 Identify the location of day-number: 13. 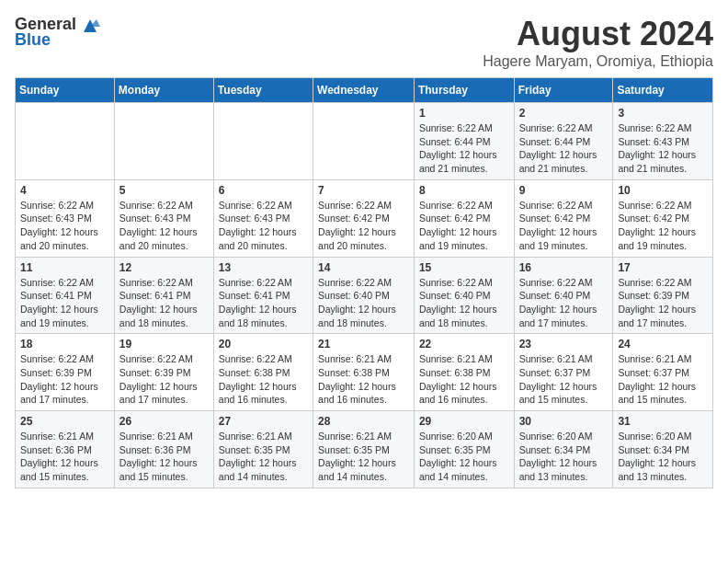
(263, 268).